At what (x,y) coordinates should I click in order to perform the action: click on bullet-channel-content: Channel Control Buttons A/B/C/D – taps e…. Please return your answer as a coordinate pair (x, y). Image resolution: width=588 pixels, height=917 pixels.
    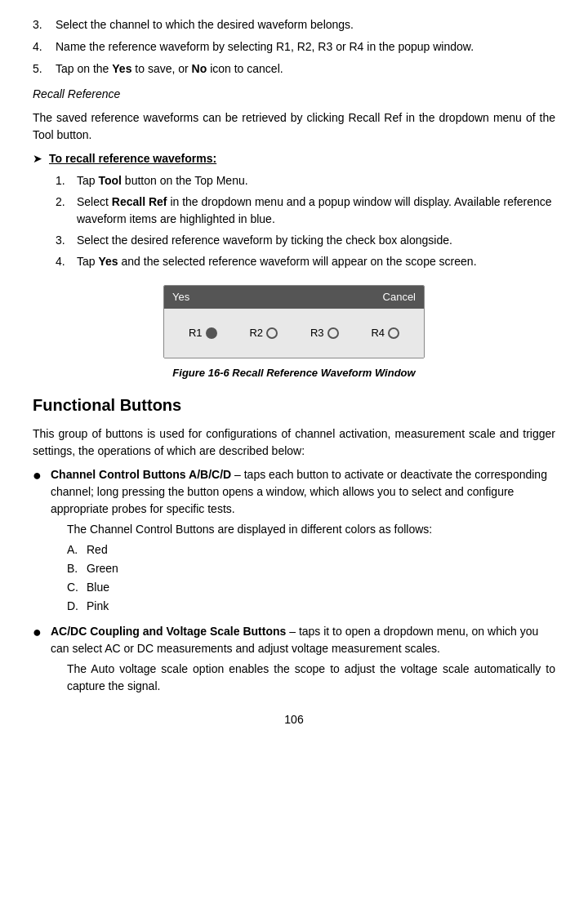
    Looking at the image, I should click on (303, 541).